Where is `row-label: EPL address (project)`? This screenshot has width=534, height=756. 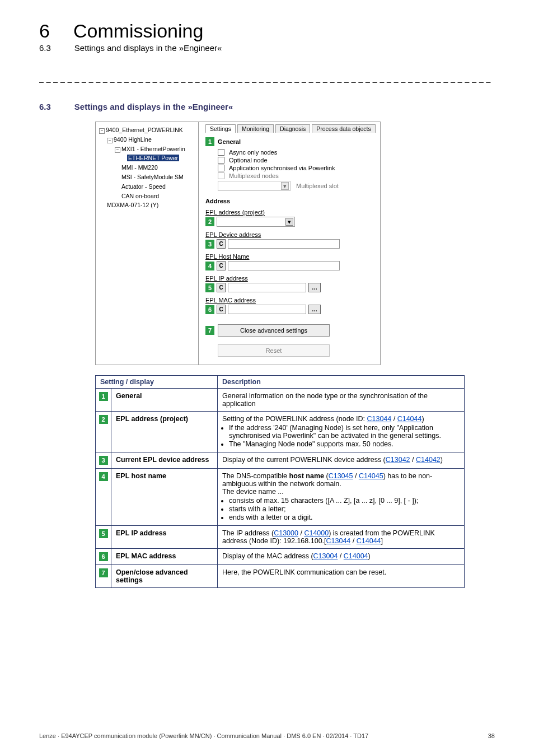
row-label: EPL address (project) is located at coordinates (165, 432).